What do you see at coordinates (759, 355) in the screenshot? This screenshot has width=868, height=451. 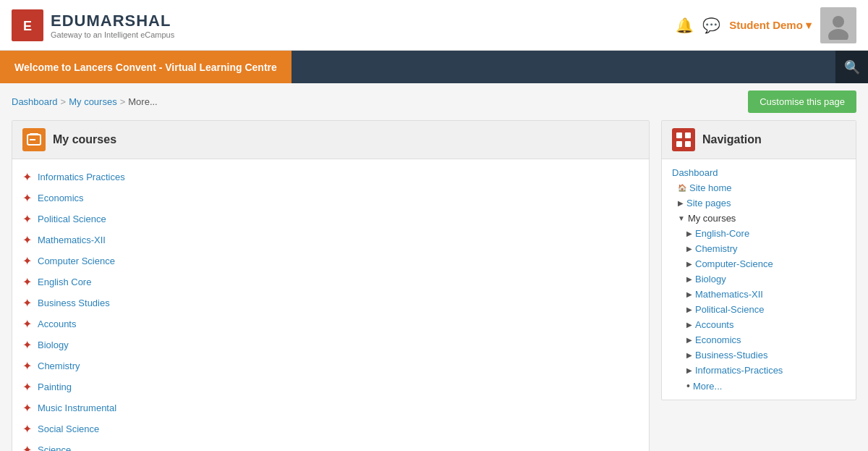 I see `nav-business-studies: ▶ Business-Studies` at bounding box center [759, 355].